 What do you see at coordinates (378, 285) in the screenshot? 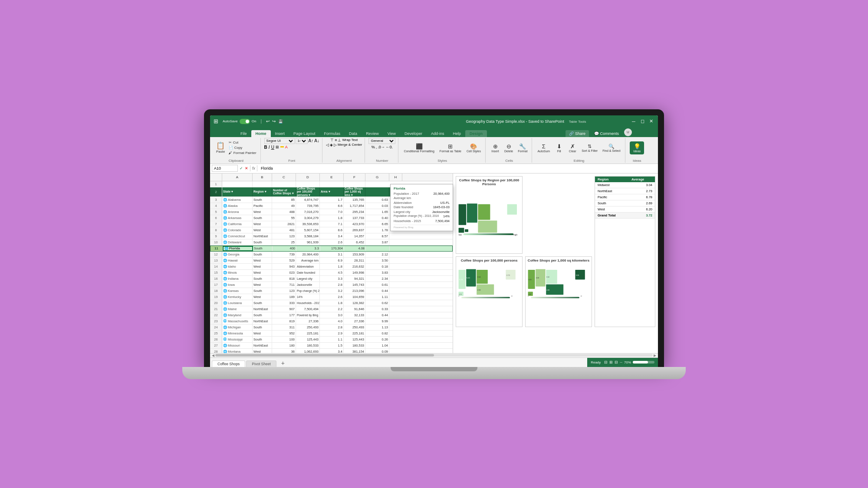
I see `cell-km-17: 0.61` at bounding box center [378, 285].